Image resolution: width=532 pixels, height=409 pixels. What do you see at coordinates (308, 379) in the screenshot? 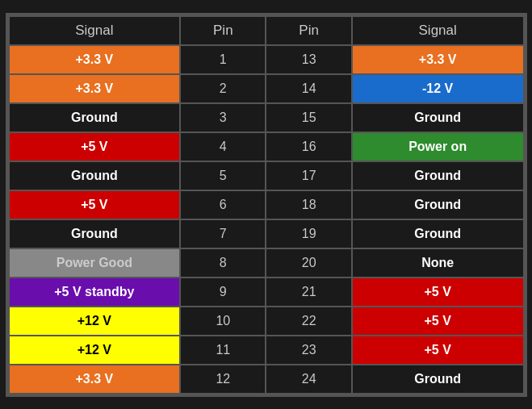
I see `pin-right-cell: 24` at bounding box center [308, 379].